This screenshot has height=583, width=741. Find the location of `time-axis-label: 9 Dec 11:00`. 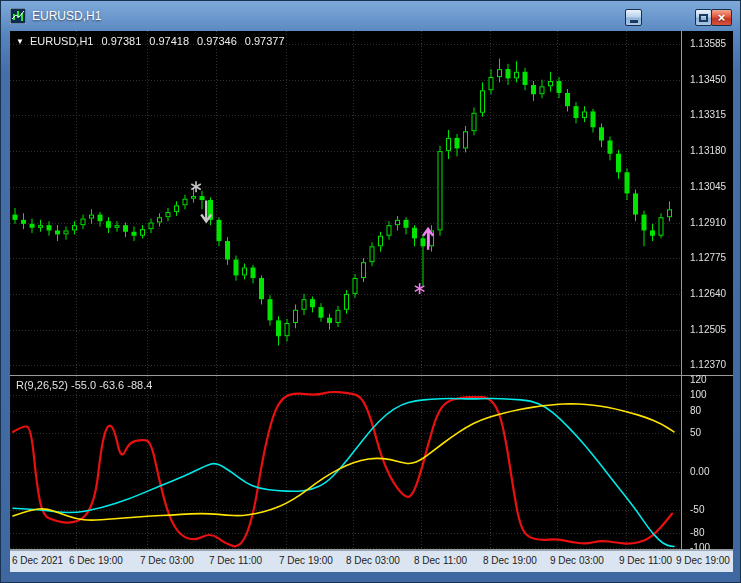

time-axis-label: 9 Dec 11:00 is located at coordinates (646, 560).